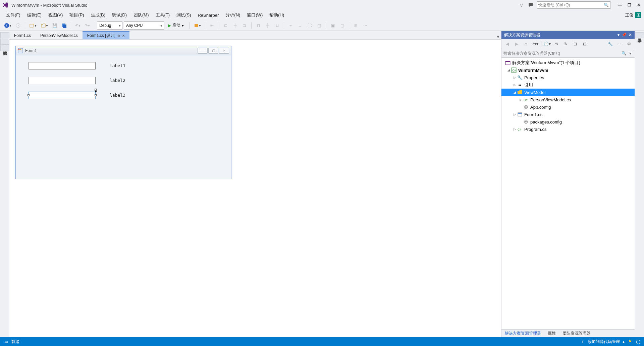  What do you see at coordinates (568, 70) in the screenshot?
I see `tree-project-node: ◢ C# WinformMvvm` at bounding box center [568, 70].